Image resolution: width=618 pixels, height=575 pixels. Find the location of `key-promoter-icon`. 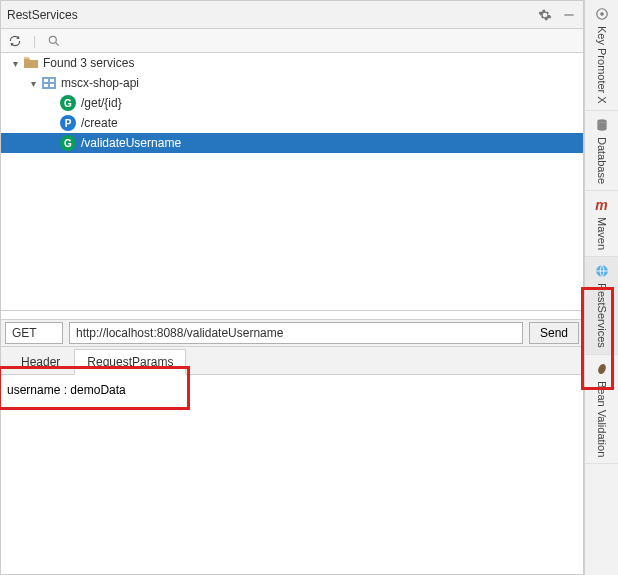

key-promoter-icon is located at coordinates (602, 14).